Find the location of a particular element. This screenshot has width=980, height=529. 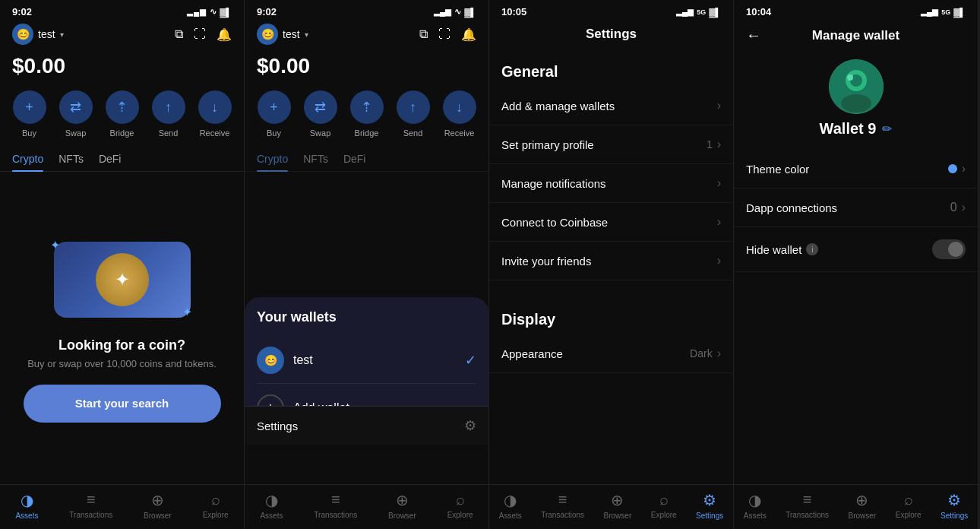

assets-label-2: Assets is located at coordinates (271, 515).